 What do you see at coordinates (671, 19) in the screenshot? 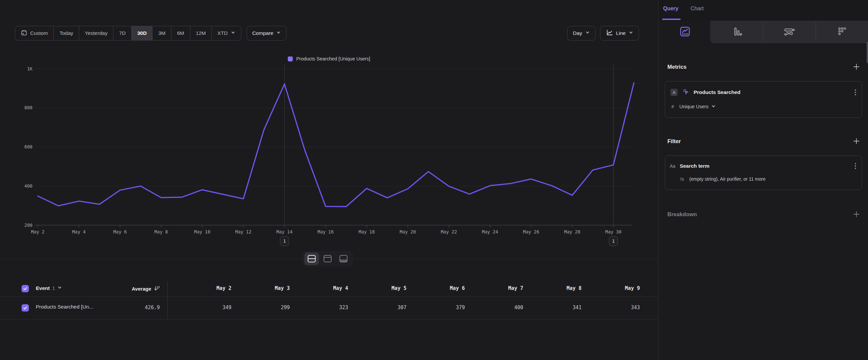
I see `active-tab-underline` at bounding box center [671, 19].